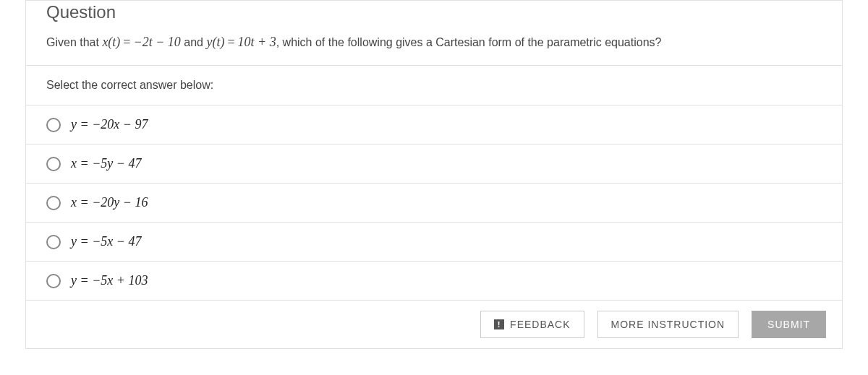 The height and width of the screenshot is (375, 868). Describe the element at coordinates (499, 324) in the screenshot. I see `feedback-icon: !` at that location.